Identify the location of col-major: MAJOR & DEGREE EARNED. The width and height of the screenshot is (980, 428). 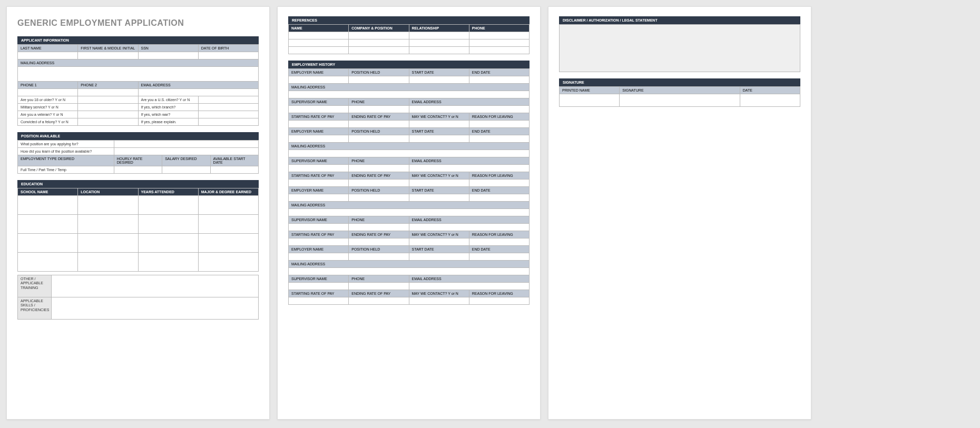
(228, 192).